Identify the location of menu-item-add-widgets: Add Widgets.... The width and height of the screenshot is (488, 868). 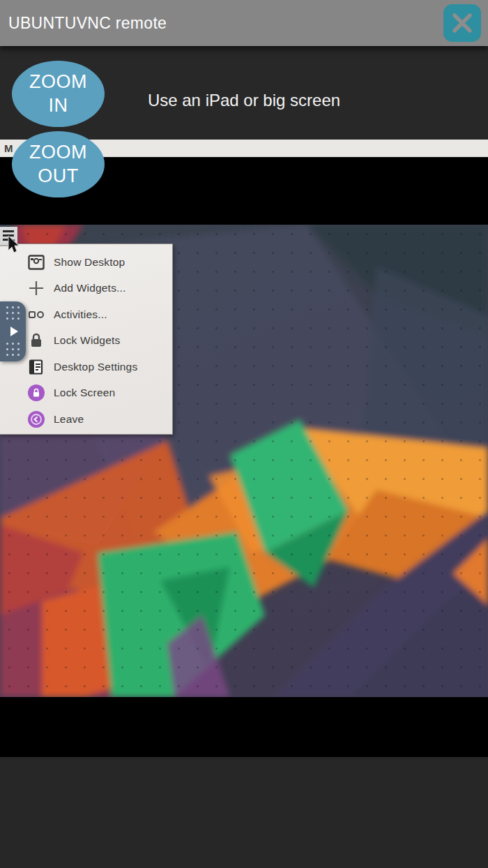
(86, 289).